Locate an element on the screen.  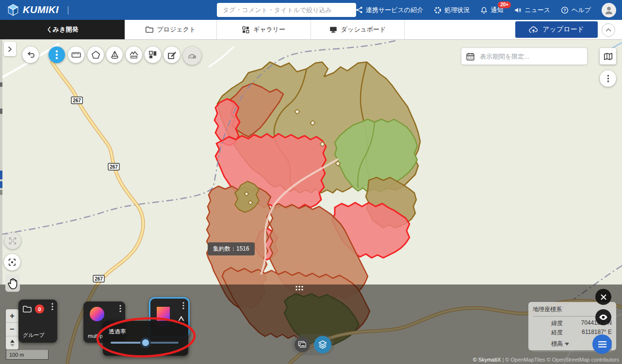
svg-text: 267 is located at coordinates (77, 101).